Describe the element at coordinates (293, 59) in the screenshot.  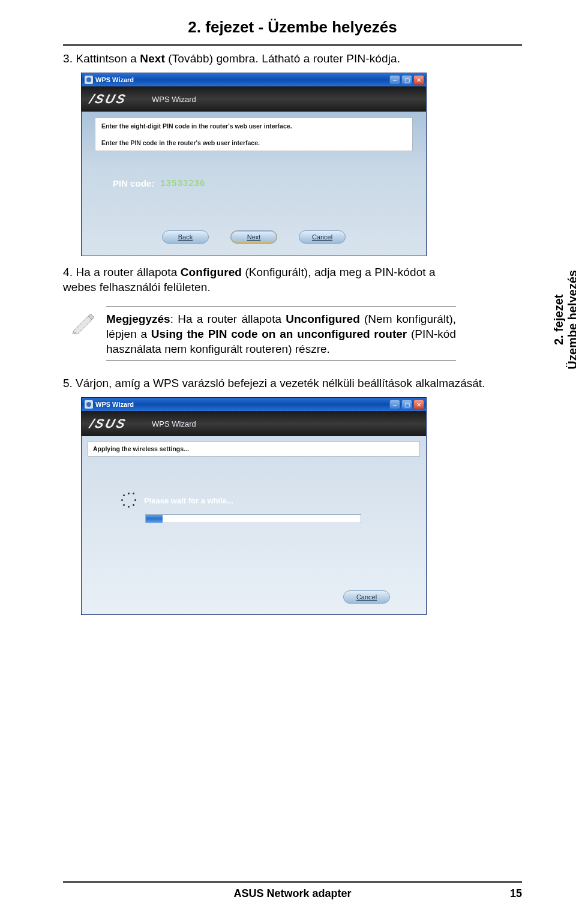
I see `step-3: 3. Kattintson a Next (Tovább) gombra. Lá…` at that location.